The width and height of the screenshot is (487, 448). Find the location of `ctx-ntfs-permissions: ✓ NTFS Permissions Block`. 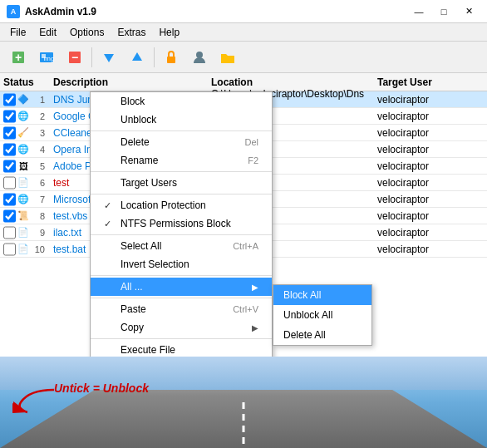

ctx-ntfs-permissions: ✓ NTFS Permissions Block is located at coordinates (181, 224).